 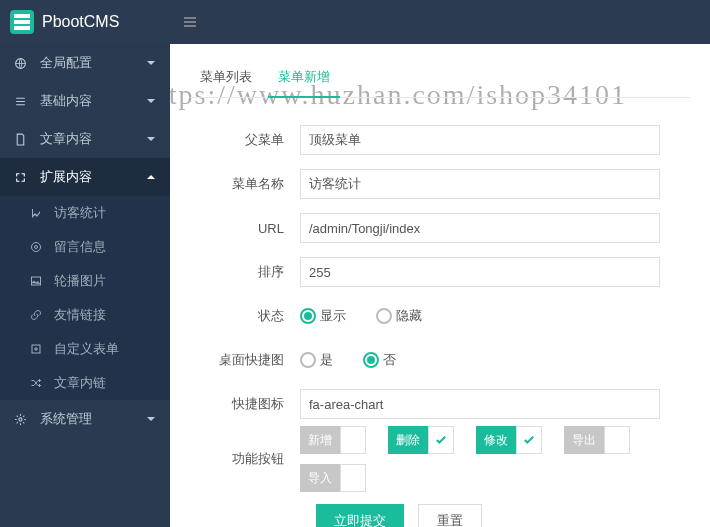 I want to click on label-url: URL, so click(x=245, y=228).